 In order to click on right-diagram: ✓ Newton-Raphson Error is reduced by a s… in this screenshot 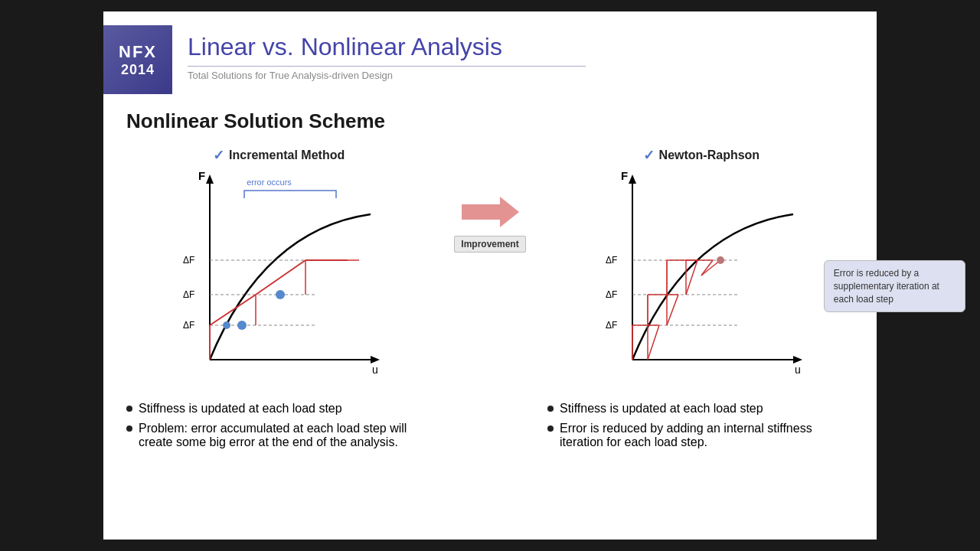, I will do `click(701, 269)`.